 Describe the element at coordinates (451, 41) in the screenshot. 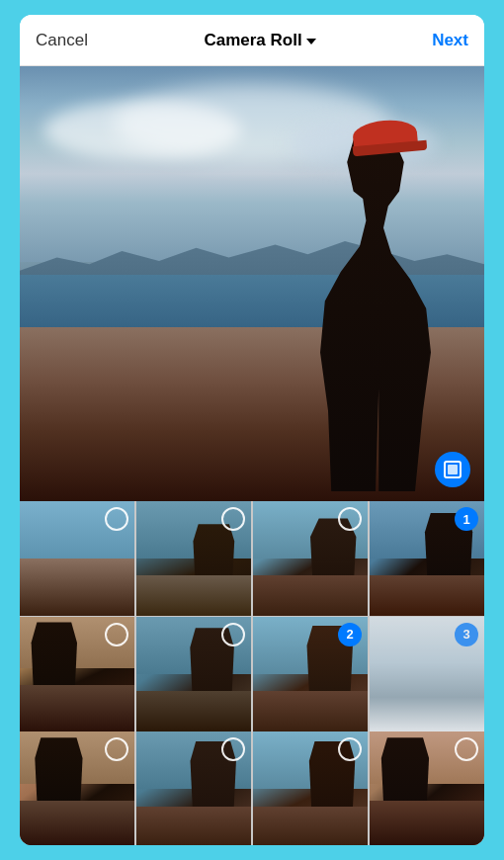

I see `next-button: Next` at that location.